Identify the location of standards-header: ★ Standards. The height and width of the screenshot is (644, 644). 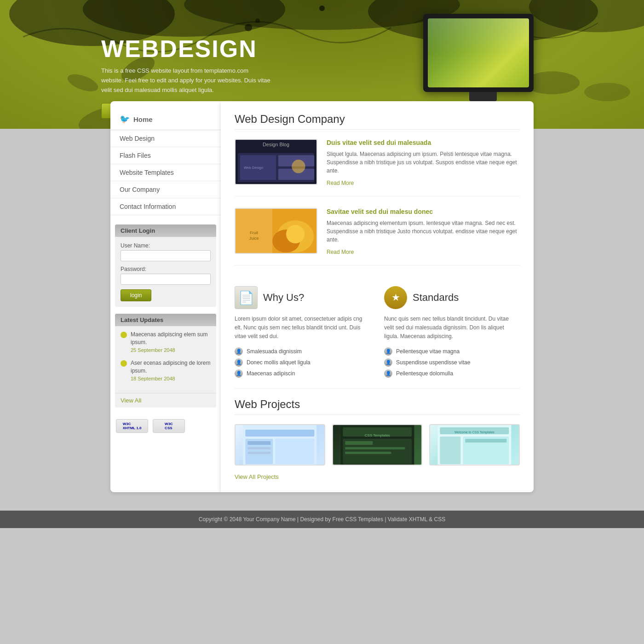
(452, 298).